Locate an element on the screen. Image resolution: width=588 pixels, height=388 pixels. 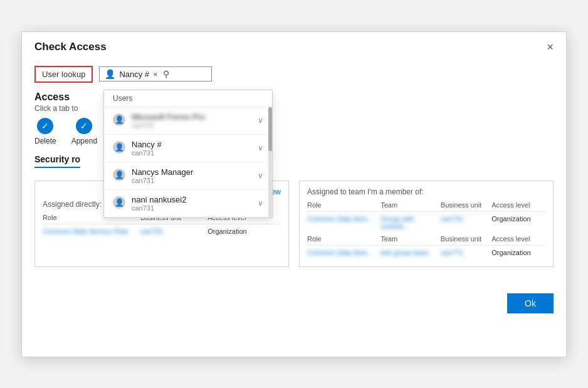
bu-value: can771 is located at coordinates (463, 253).